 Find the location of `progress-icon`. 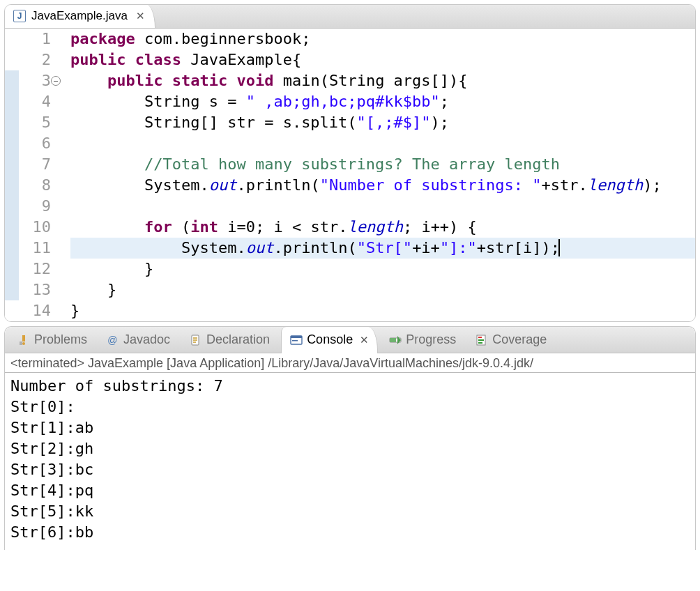

progress-icon is located at coordinates (395, 340).